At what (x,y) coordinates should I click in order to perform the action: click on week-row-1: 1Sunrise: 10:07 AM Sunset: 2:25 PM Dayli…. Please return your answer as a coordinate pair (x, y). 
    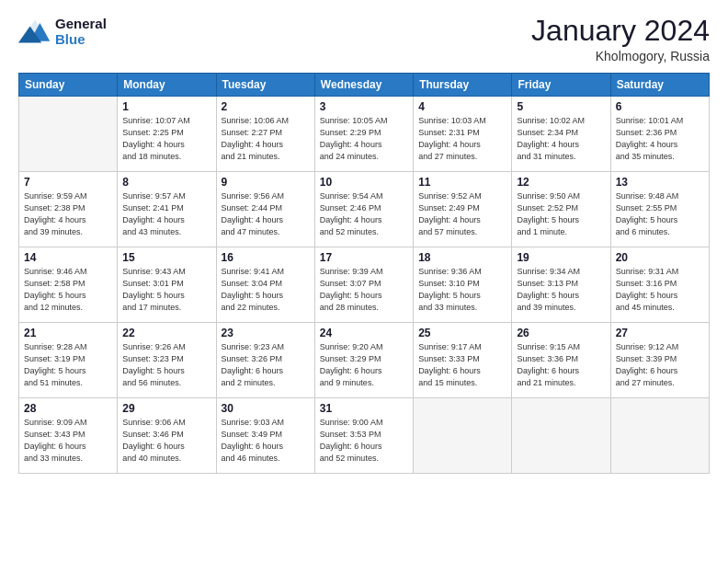
    Looking at the image, I should click on (364, 134).